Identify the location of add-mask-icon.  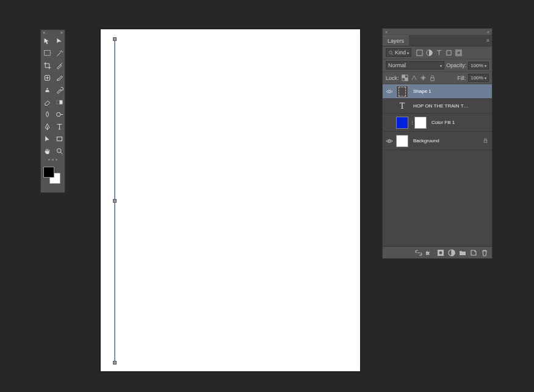
(441, 253).